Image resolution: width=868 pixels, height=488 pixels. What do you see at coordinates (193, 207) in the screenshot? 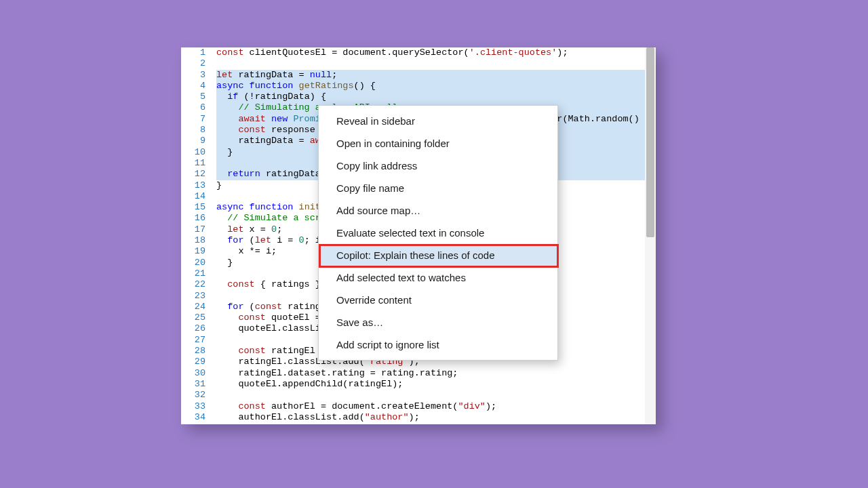
I see `line-number: 15` at bounding box center [193, 207].